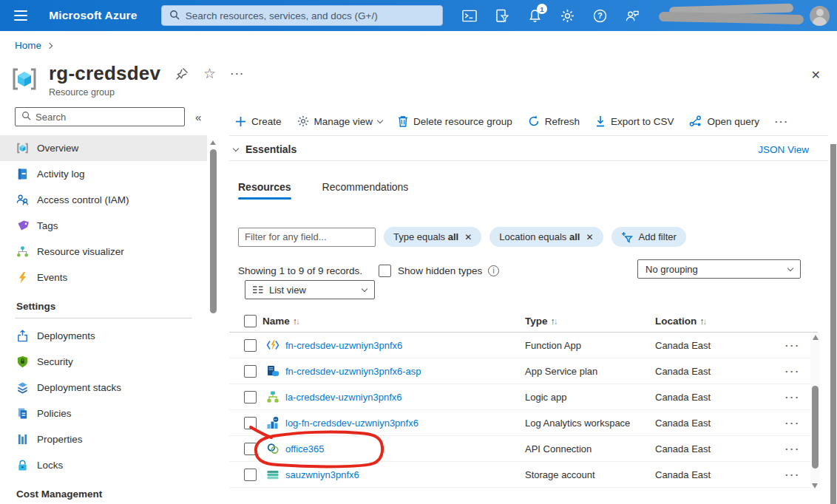 The image size is (837, 504). Describe the element at coordinates (790, 268) in the screenshot. I see `chevron-down-icon` at that location.